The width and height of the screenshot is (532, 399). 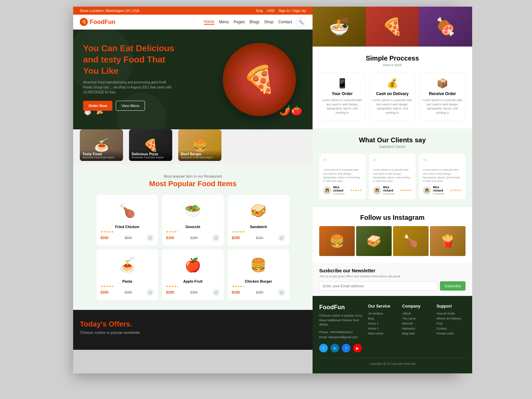 What do you see at coordinates (127, 265) in the screenshot?
I see `food-img-pasta: 🍝` at bounding box center [127, 265].